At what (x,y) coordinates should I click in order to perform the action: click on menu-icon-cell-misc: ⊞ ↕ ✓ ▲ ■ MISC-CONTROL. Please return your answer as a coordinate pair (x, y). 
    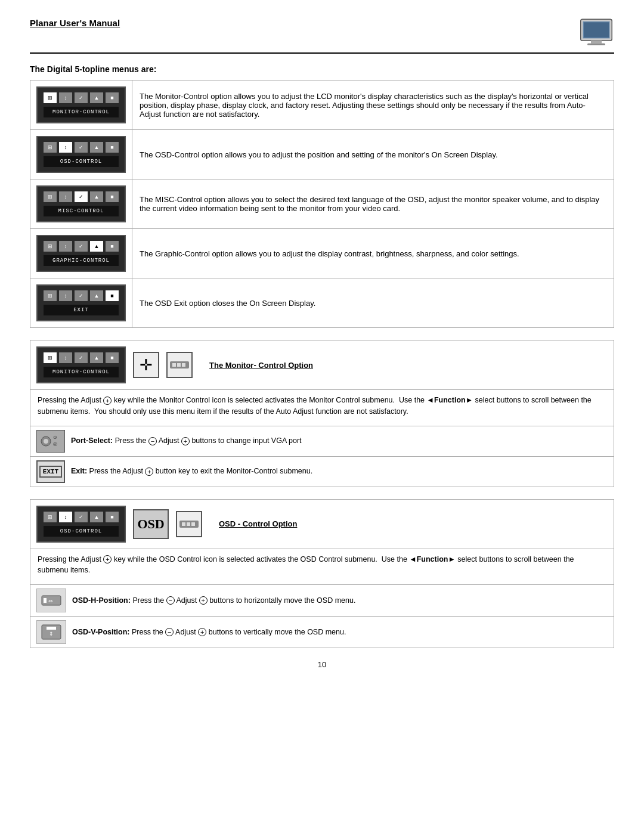
    Looking at the image, I should click on (81, 204).